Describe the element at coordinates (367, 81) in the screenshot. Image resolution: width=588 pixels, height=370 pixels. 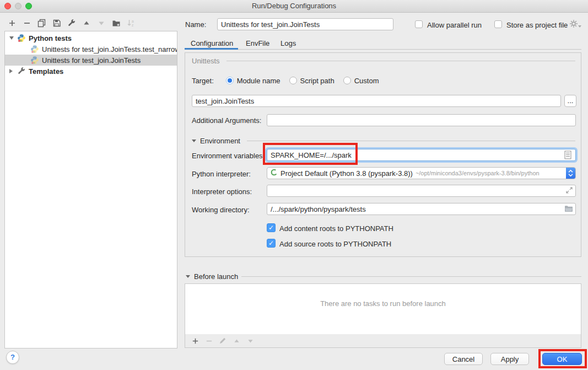
I see `radio-label: Custom` at that location.